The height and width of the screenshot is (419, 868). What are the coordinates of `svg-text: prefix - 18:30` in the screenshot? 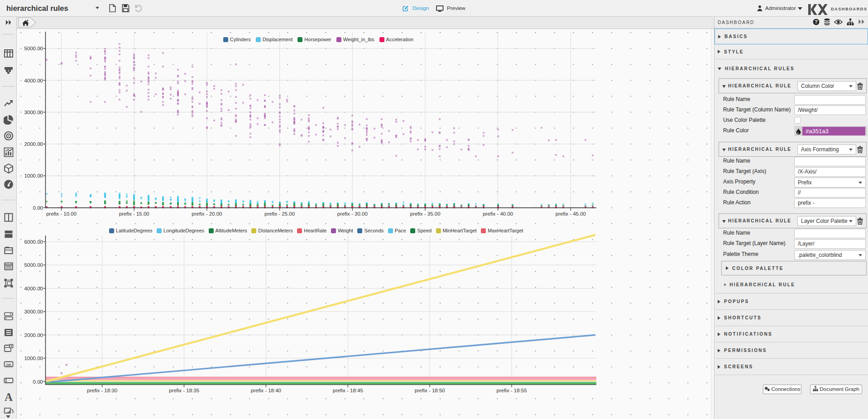 It's located at (102, 390).